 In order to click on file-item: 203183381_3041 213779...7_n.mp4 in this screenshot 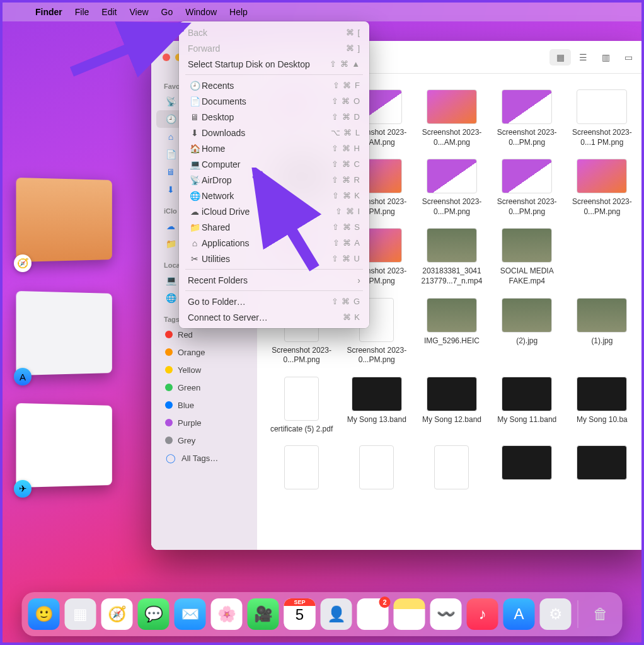, I will do `click(451, 257)`.